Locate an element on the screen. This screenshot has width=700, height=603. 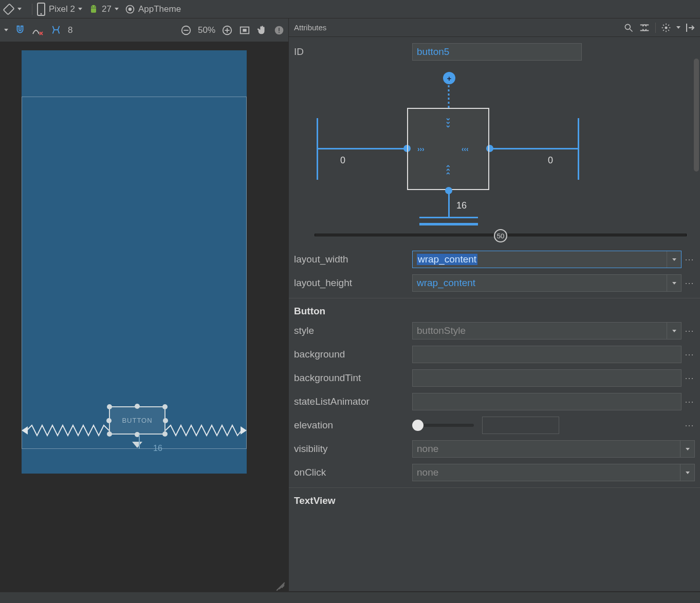
elevation-slider is located at coordinates (443, 425).